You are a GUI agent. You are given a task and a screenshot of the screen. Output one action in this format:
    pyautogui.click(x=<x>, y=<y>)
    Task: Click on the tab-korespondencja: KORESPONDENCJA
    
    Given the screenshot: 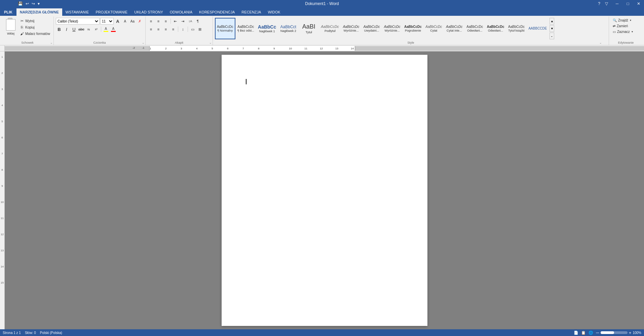 What is the action you would take?
    pyautogui.click(x=217, y=12)
    